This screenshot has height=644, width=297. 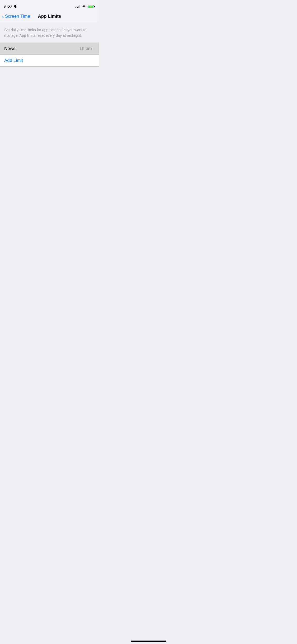 What do you see at coordinates (50, 32) in the screenshot?
I see `description-section: Set daily time limits for app categories…` at bounding box center [50, 32].